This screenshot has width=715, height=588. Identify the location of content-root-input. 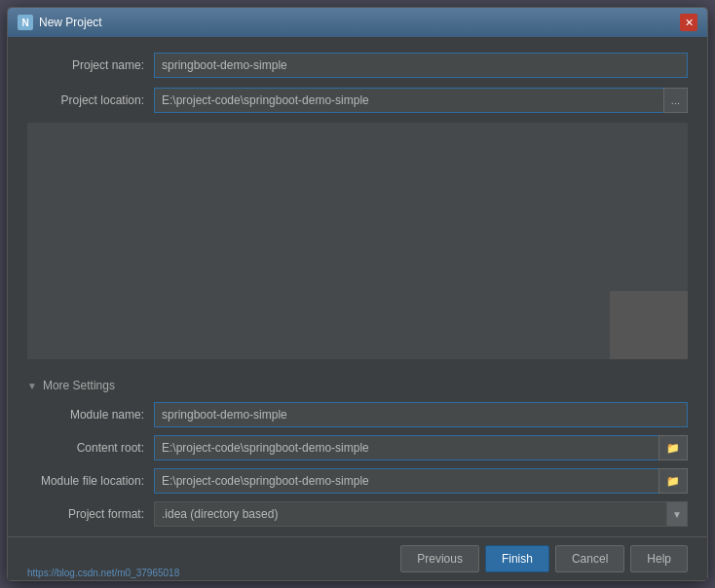
(406, 448).